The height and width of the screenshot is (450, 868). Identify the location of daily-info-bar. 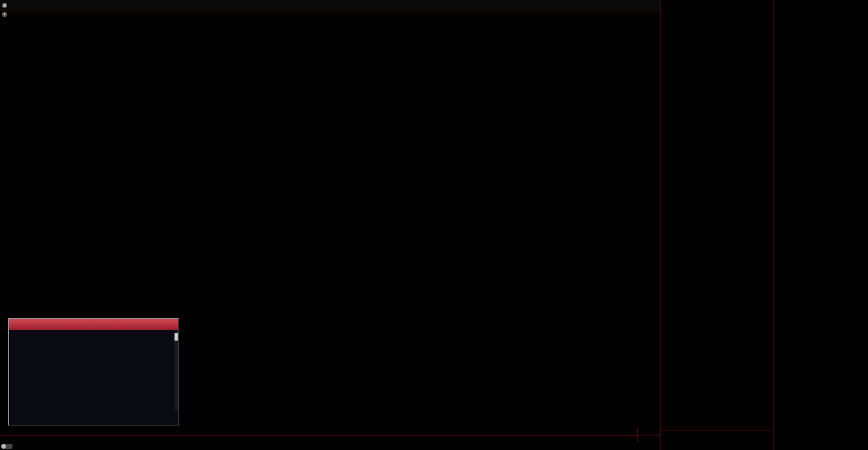
(331, 22).